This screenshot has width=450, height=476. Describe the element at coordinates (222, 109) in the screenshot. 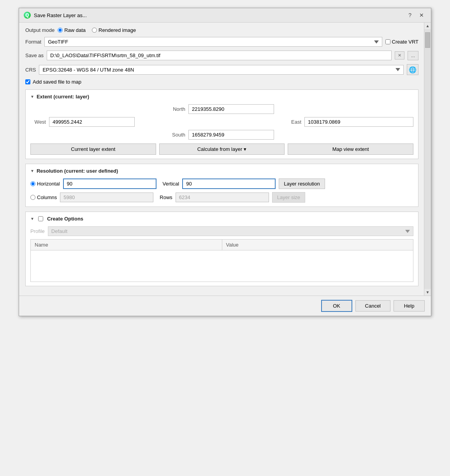

I see `extent-north-row: North` at that location.